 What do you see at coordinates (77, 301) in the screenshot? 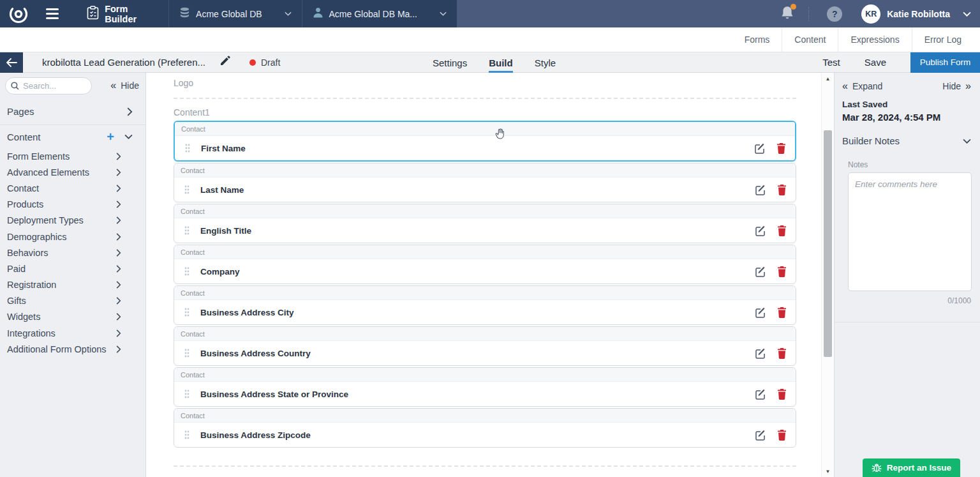
I see `sidebar-item-gifts: Gifts` at bounding box center [77, 301].